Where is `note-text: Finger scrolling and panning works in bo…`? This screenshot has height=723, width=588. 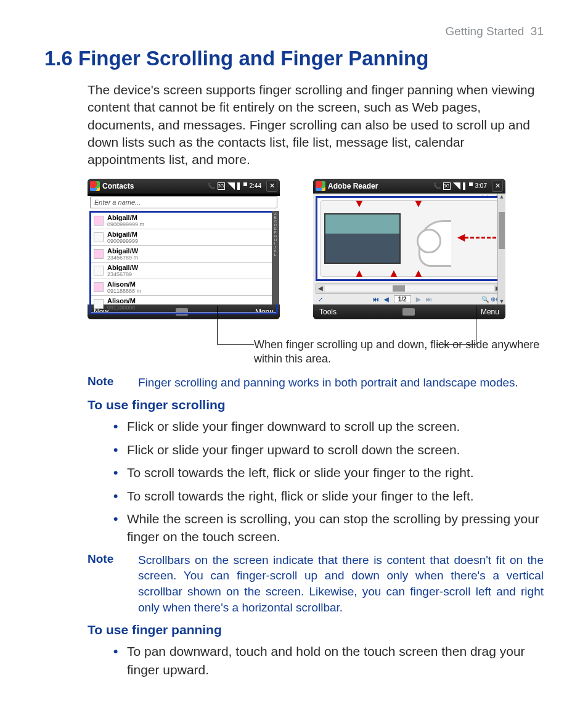 note-text: Finger scrolling and panning works in bo… is located at coordinates (328, 383).